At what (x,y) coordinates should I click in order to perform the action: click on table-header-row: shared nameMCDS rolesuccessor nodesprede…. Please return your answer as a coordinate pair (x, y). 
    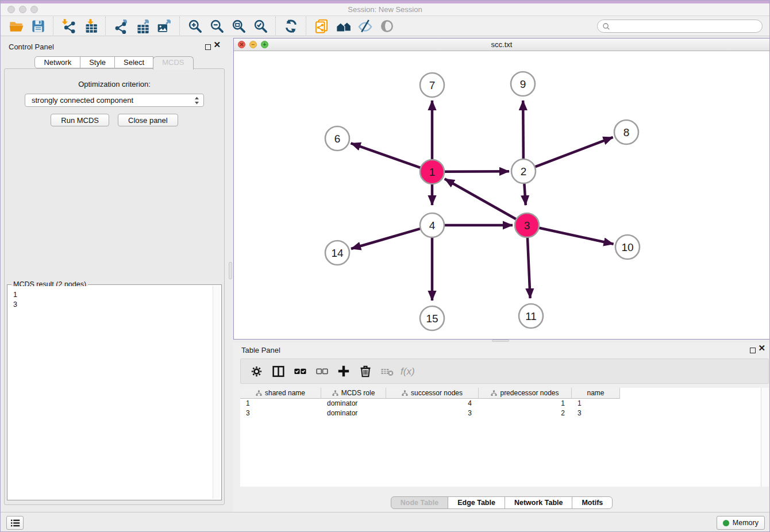
    Looking at the image, I should click on (505, 393).